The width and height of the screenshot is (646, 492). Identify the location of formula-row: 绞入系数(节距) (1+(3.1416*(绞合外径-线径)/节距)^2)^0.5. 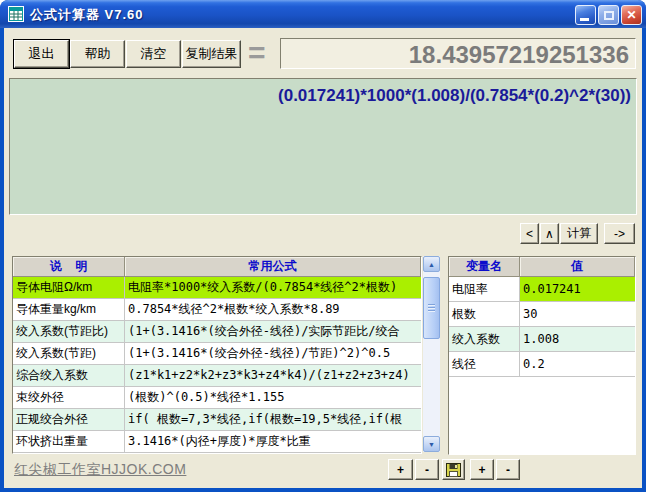
(217, 354).